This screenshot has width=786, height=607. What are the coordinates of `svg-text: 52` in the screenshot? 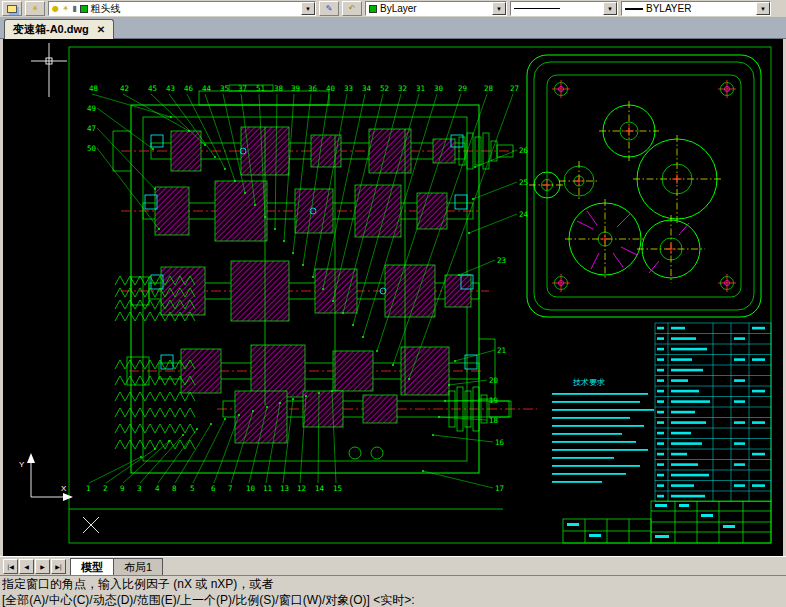 It's located at (384, 88).